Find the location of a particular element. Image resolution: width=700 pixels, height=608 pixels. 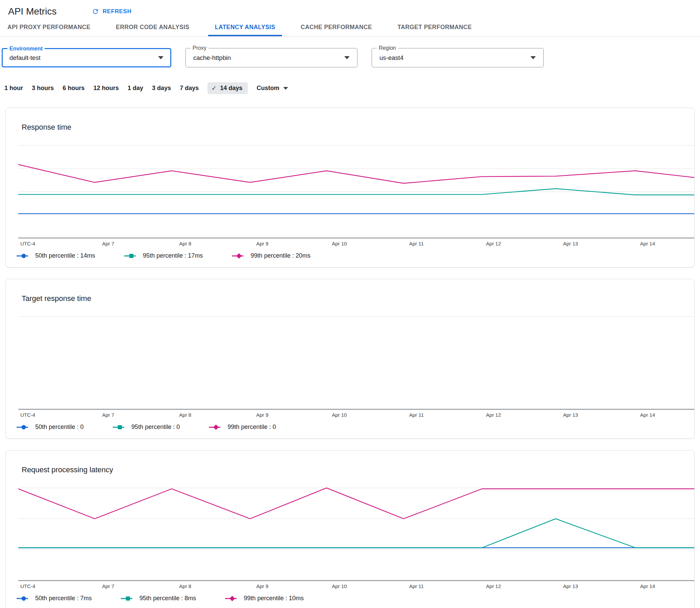

time-range-custom: Custom is located at coordinates (272, 88).